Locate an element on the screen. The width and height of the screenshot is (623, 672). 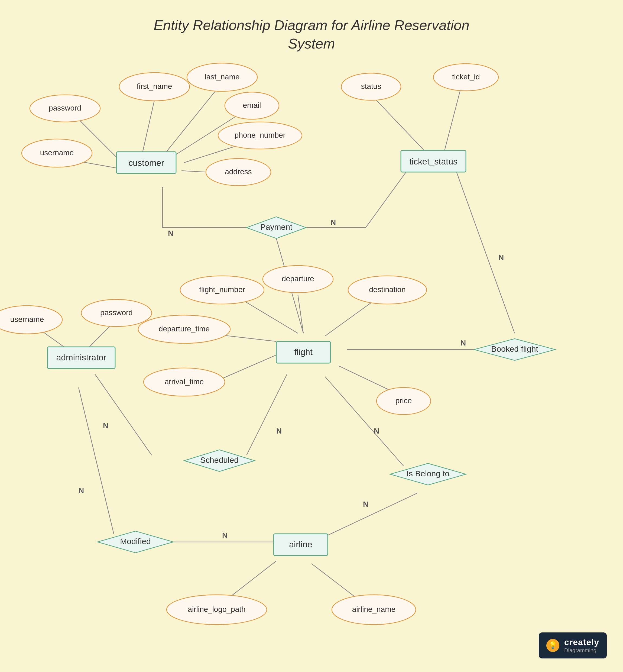
rel-payment: Payment is located at coordinates (276, 228).